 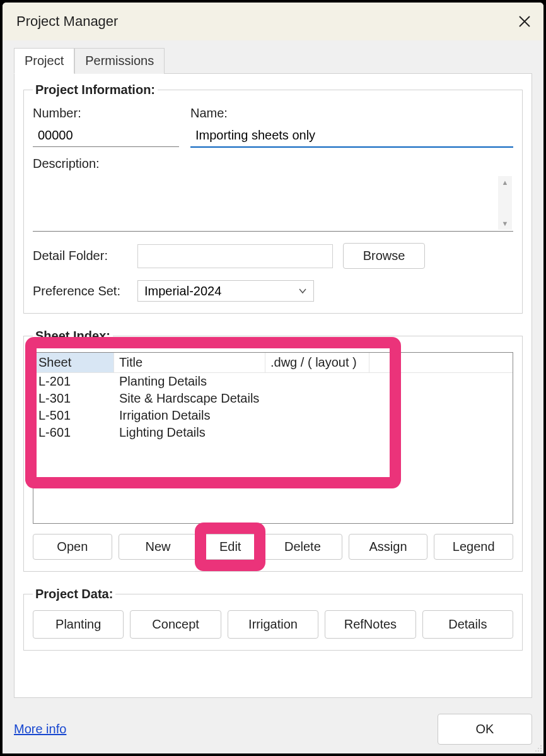 I want to click on cell-sheet: L-201, so click(x=74, y=381).